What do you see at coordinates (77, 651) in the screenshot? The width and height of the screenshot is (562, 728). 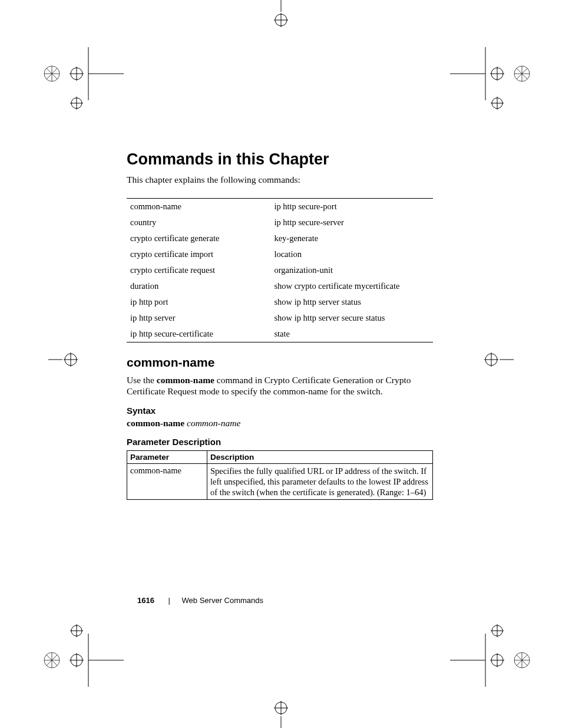 I see `crop-mark-bottom-left` at bounding box center [77, 651].